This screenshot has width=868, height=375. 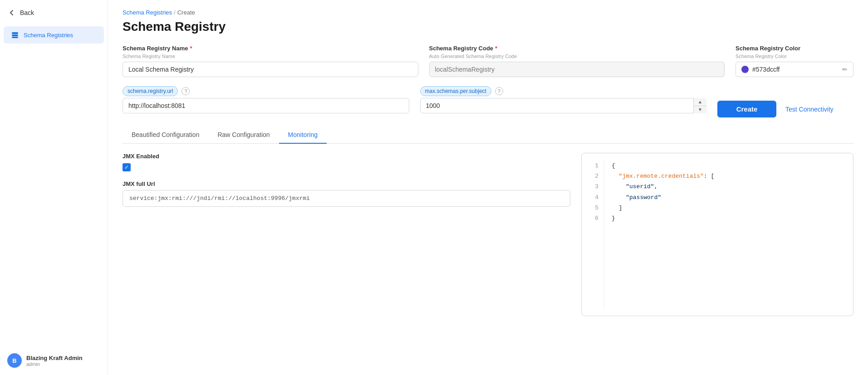 I want to click on name-code-color-row: Schema Registry Name * Schema Registry N…, so click(x=488, y=61).